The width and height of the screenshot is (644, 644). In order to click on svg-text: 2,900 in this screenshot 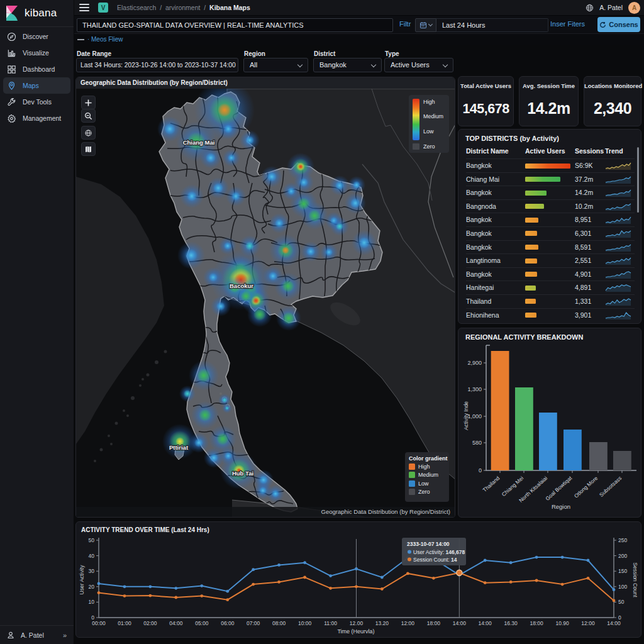, I will do `click(474, 363)`.